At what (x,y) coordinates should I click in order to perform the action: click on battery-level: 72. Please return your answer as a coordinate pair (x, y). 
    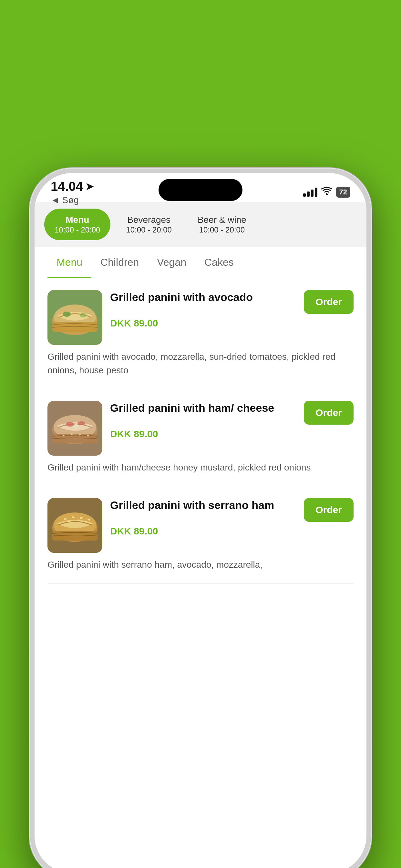
    Looking at the image, I should click on (343, 192).